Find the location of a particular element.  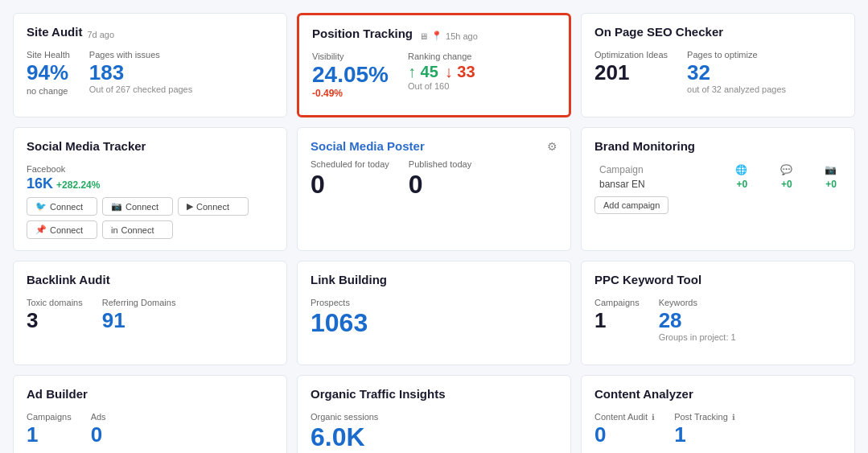

linkedin-icon: in is located at coordinates (114, 230).